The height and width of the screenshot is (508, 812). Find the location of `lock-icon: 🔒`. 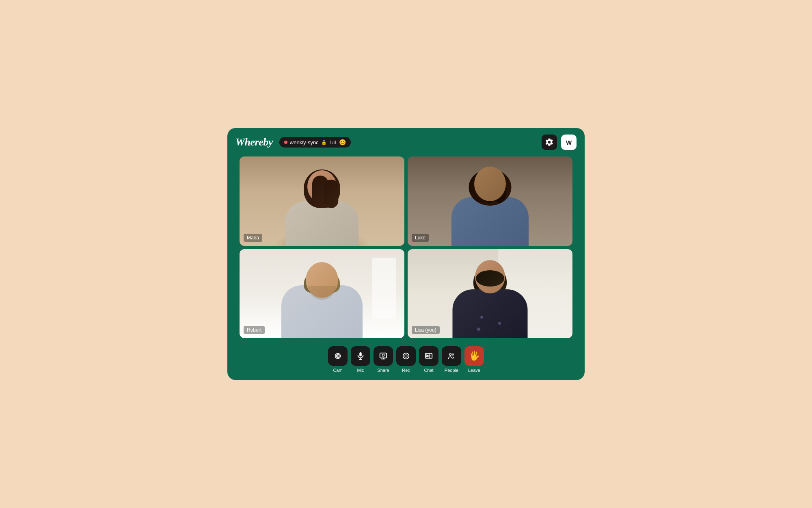

lock-icon: 🔒 is located at coordinates (324, 142).